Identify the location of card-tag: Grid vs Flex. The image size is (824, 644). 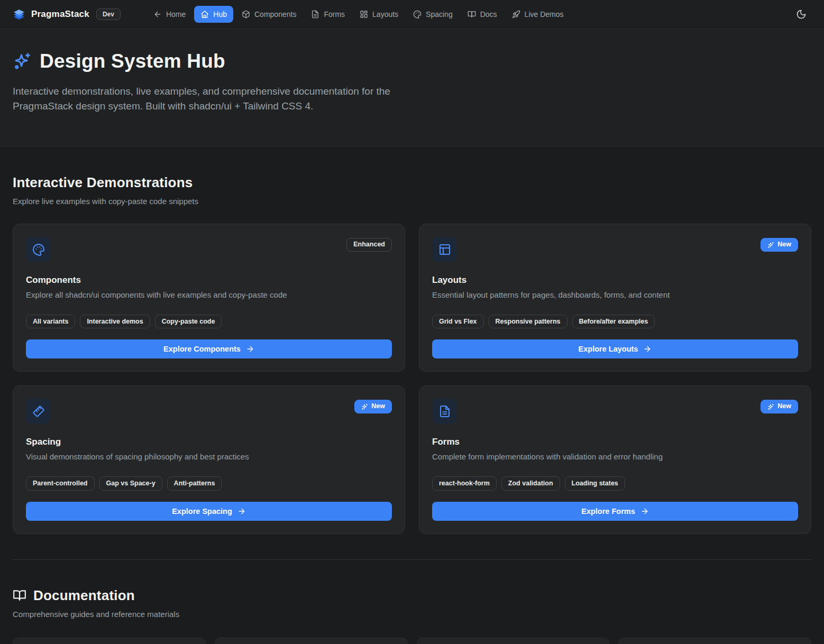
(458, 321).